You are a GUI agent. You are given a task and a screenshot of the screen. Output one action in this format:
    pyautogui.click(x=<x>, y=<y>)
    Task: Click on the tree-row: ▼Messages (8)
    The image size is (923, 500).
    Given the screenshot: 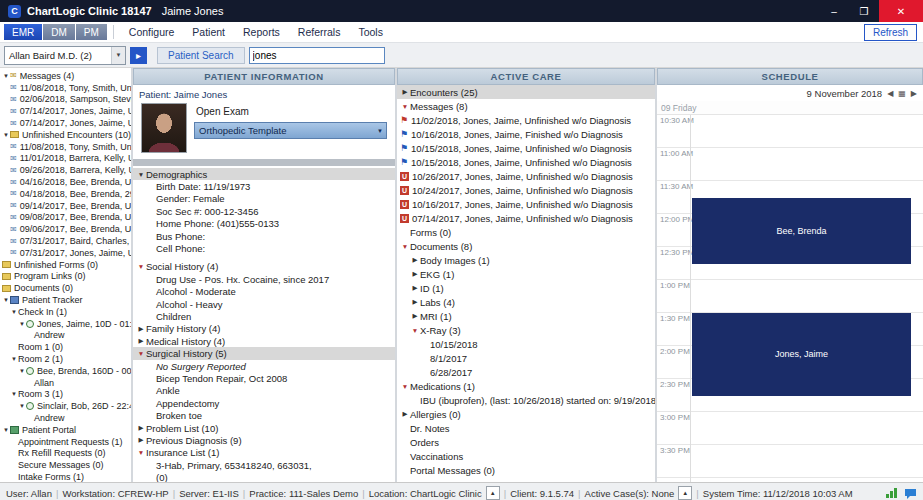 What is the action you would take?
    pyautogui.click(x=526, y=106)
    